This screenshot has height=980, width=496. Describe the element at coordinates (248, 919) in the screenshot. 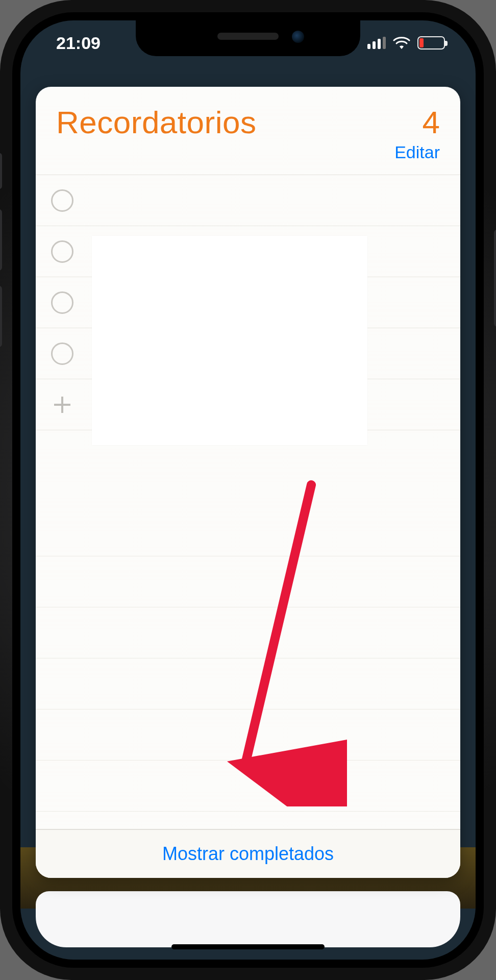

I see `background-toolbar` at that location.